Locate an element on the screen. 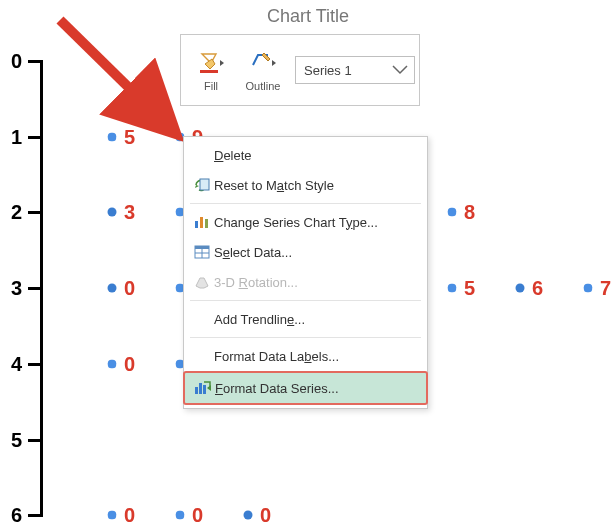 The height and width of the screenshot is (523, 616). series-selector-value: Series 1 is located at coordinates (328, 70).